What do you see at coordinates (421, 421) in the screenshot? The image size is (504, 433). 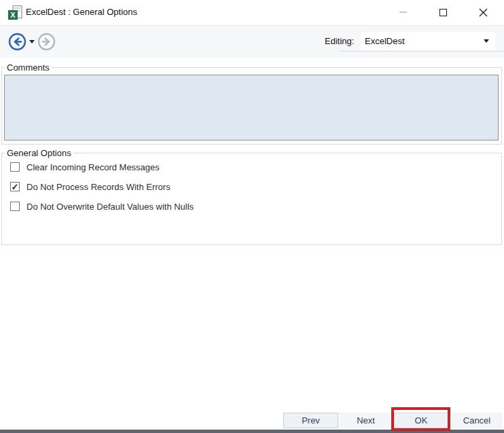 I see `ok-button: OK` at bounding box center [421, 421].